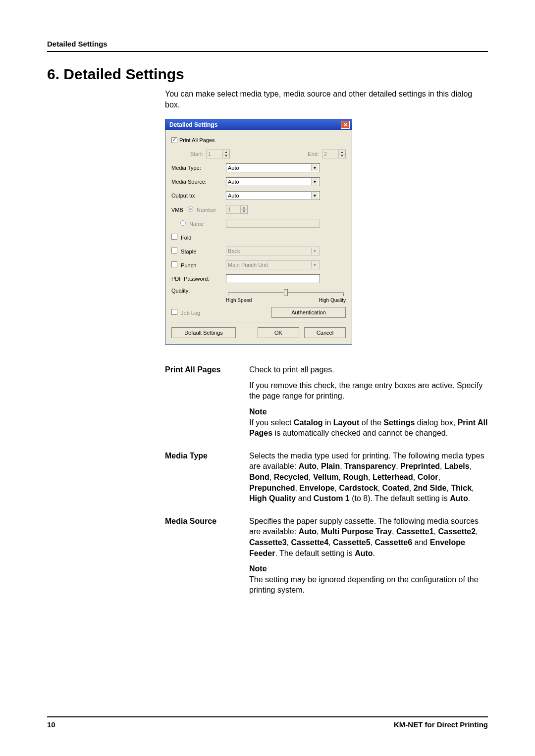  What do you see at coordinates (199, 279) in the screenshot?
I see `pdf-password-label: PDF Password:` at bounding box center [199, 279].